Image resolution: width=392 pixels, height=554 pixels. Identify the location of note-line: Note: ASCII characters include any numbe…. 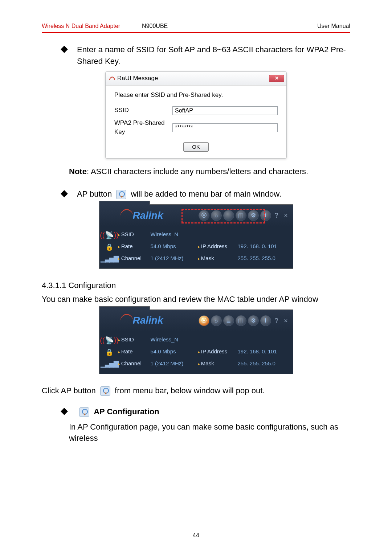
(210, 172).